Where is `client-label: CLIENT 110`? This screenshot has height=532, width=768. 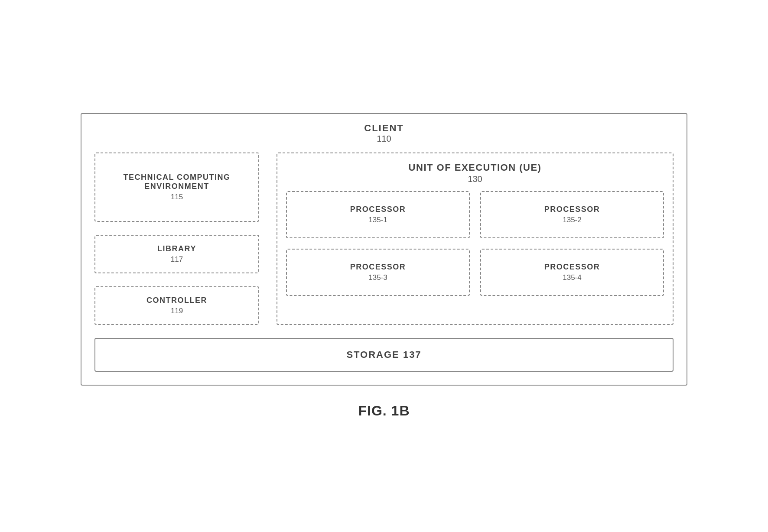
client-label: CLIENT 110 is located at coordinates (384, 133).